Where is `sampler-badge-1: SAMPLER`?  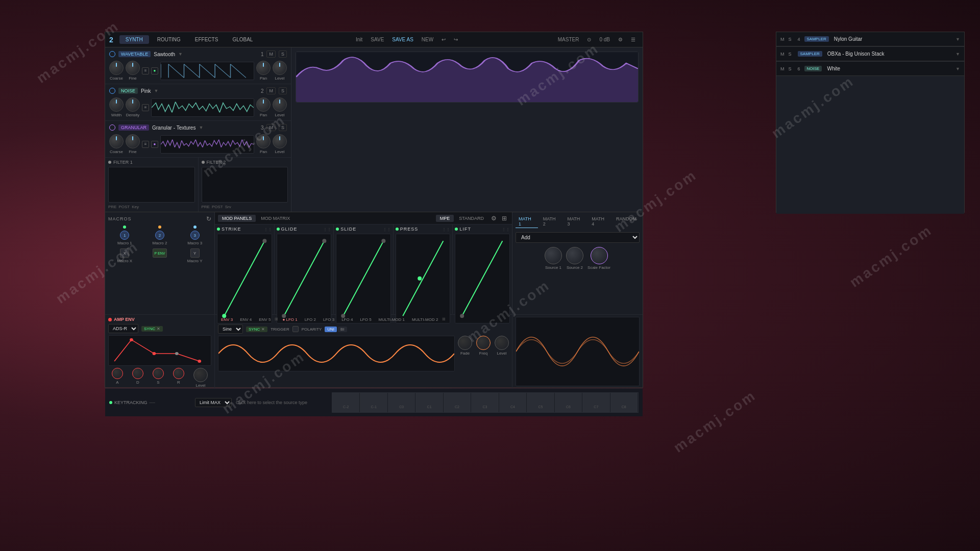 sampler-badge-1: SAMPLER is located at coordinates (817, 39).